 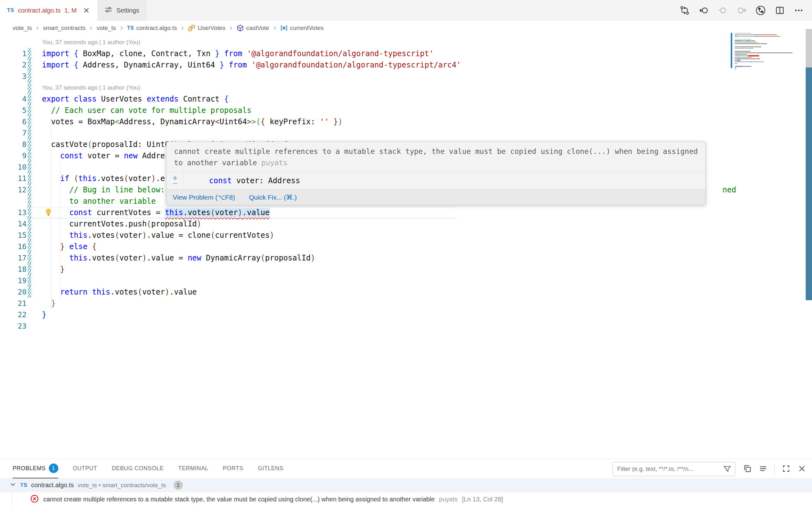 What do you see at coordinates (175, 181) in the screenshot?
I see `hover-zoom-controls: + −` at bounding box center [175, 181].